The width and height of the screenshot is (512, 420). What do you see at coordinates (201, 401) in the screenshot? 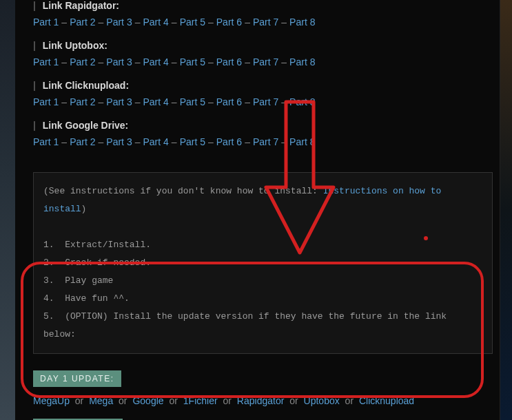
I see `update-host-link: 1Fichier` at bounding box center [201, 401].